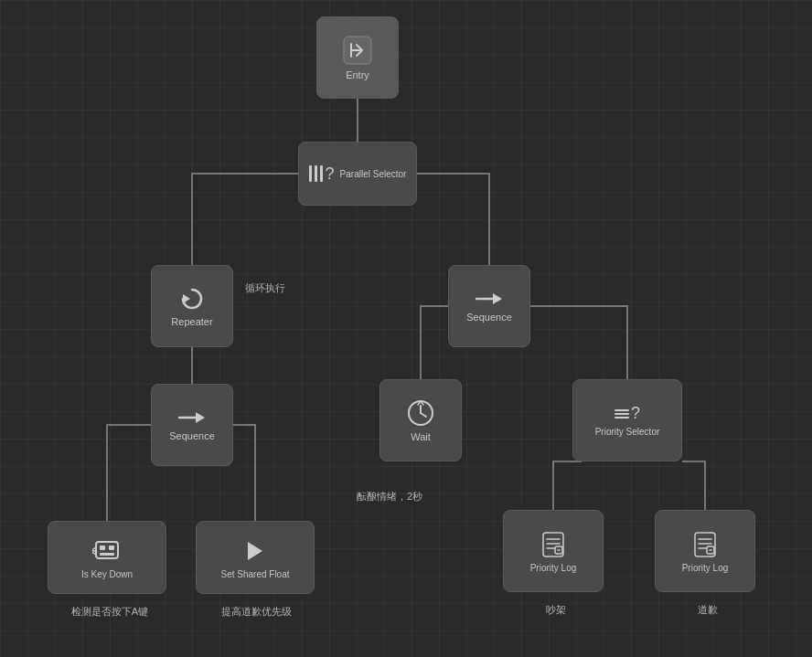 Image resolution: width=812 pixels, height=657 pixels. I want to click on prioritylog-left-label: Priority Log, so click(554, 568).